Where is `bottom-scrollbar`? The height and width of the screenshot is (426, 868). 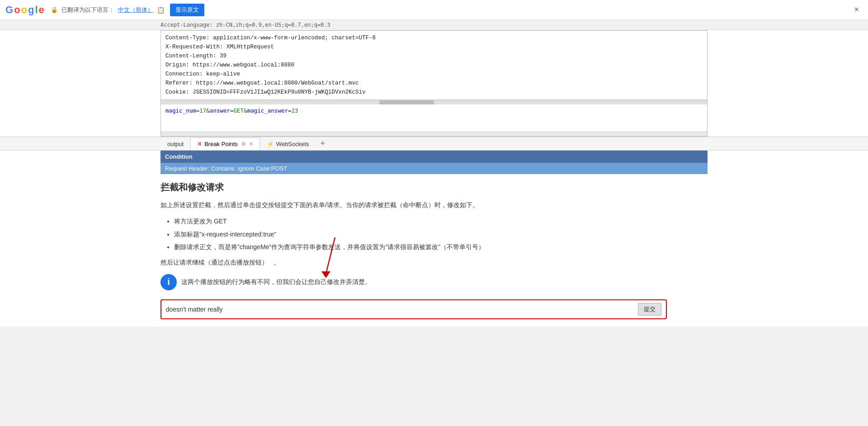
bottom-scrollbar is located at coordinates (434, 134).